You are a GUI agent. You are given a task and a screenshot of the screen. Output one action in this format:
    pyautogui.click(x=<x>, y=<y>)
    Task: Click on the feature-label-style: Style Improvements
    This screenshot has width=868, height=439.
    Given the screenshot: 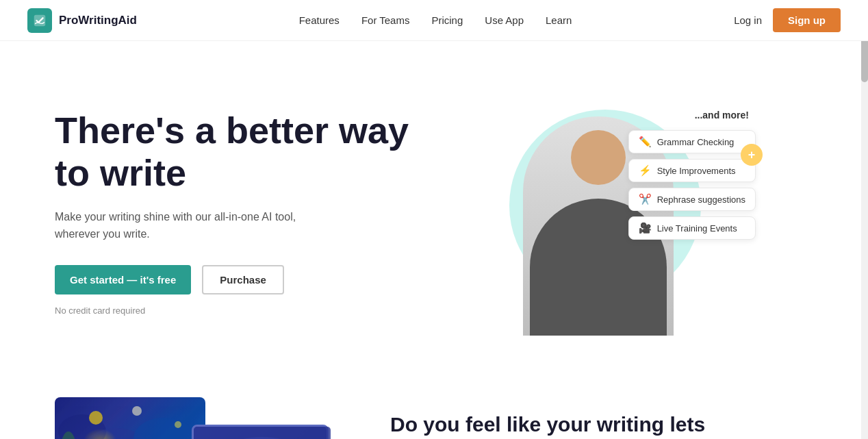 What is the action you would take?
    pyautogui.click(x=697, y=171)
    